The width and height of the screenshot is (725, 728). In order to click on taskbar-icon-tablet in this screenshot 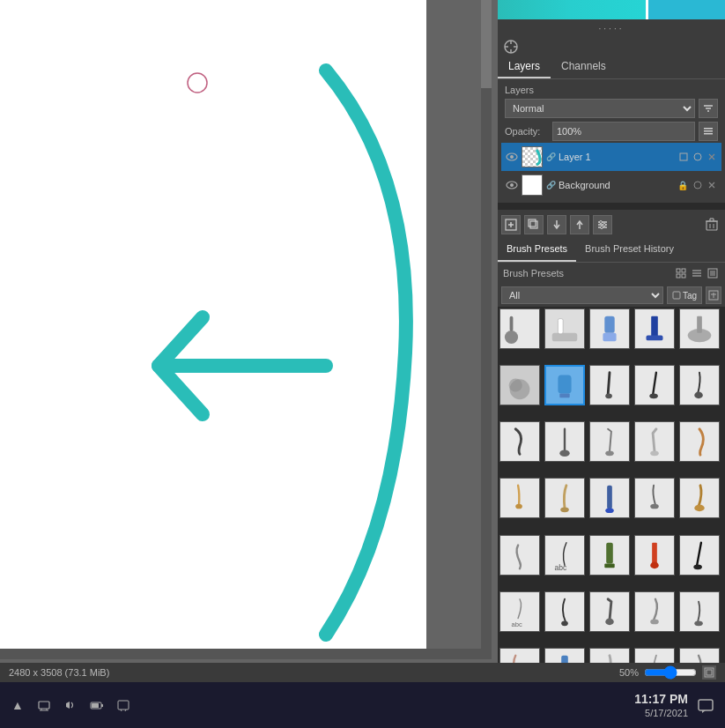, I will do `click(123, 705)`.